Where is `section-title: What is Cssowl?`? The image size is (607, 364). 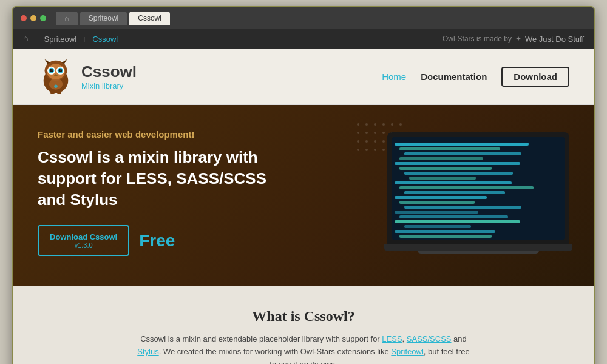
section-title: What is Cssowl? is located at coordinates (304, 317).